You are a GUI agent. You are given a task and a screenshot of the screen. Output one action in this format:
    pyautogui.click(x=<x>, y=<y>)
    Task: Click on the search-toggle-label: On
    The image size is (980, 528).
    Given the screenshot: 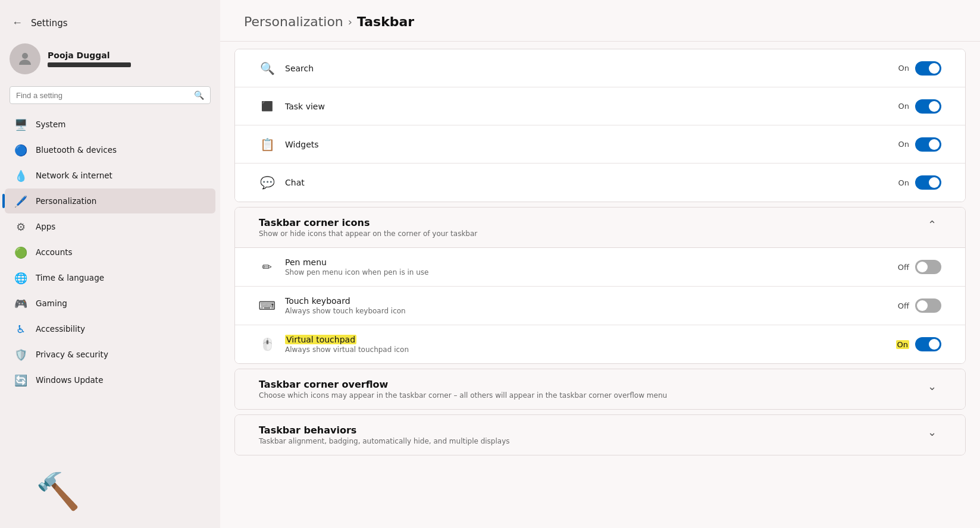 What is the action you would take?
    pyautogui.click(x=904, y=68)
    